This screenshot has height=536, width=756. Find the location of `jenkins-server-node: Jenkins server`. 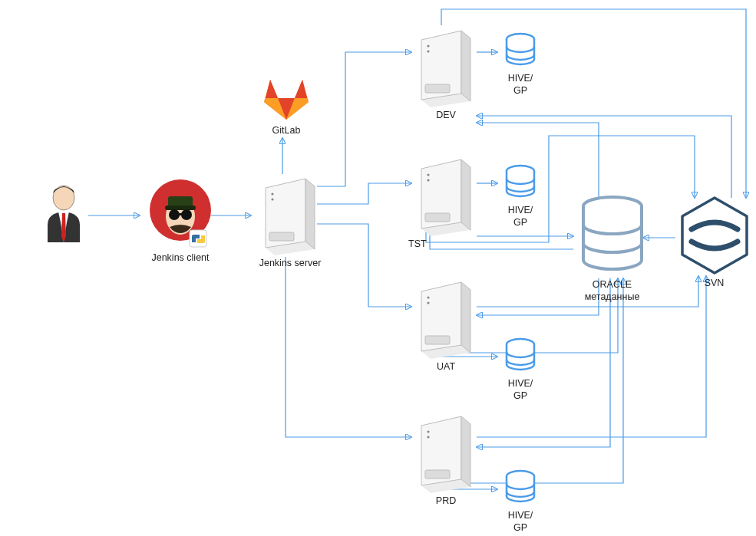

jenkins-server-node: Jenkins server is located at coordinates (290, 221).